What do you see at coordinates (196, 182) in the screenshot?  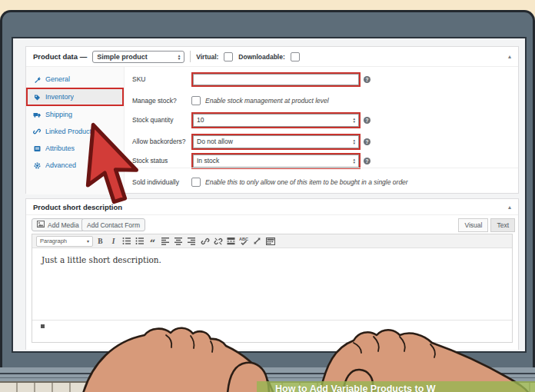 I see `sold-individually-checkbox` at bounding box center [196, 182].